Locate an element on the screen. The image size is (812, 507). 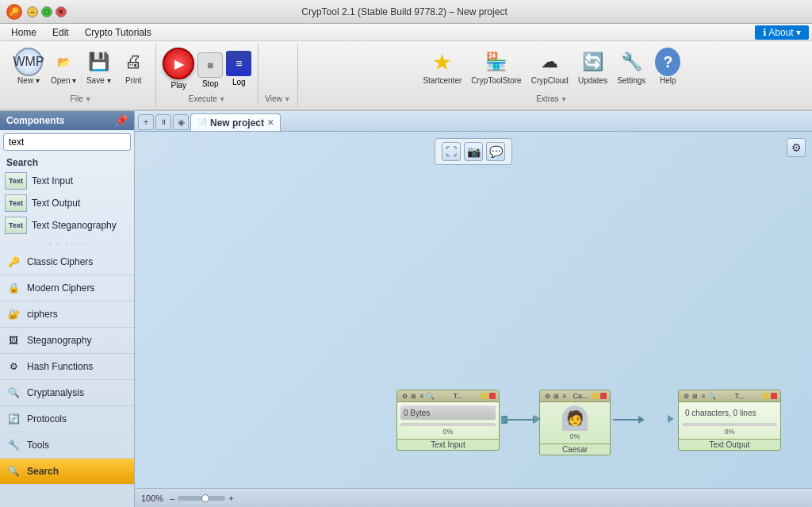
component-search-input is located at coordinates (67, 142).